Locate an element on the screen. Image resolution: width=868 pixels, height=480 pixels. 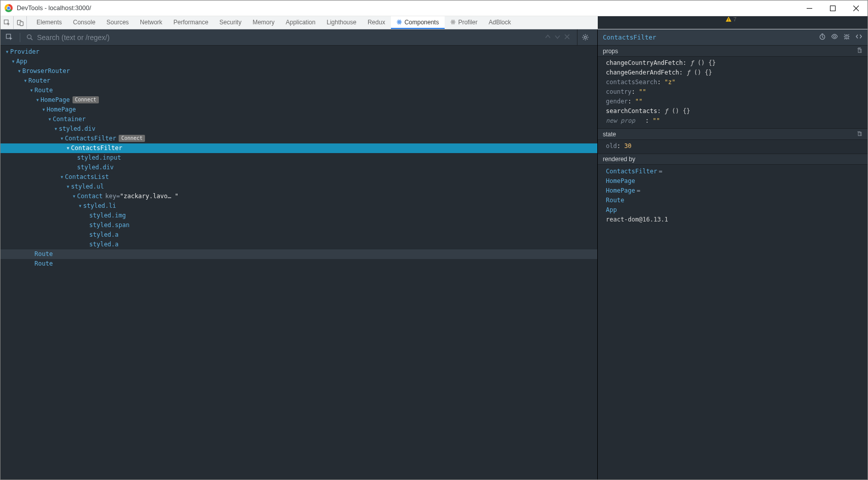
tree-row: ▾HomePageConnect is located at coordinates (299, 100).